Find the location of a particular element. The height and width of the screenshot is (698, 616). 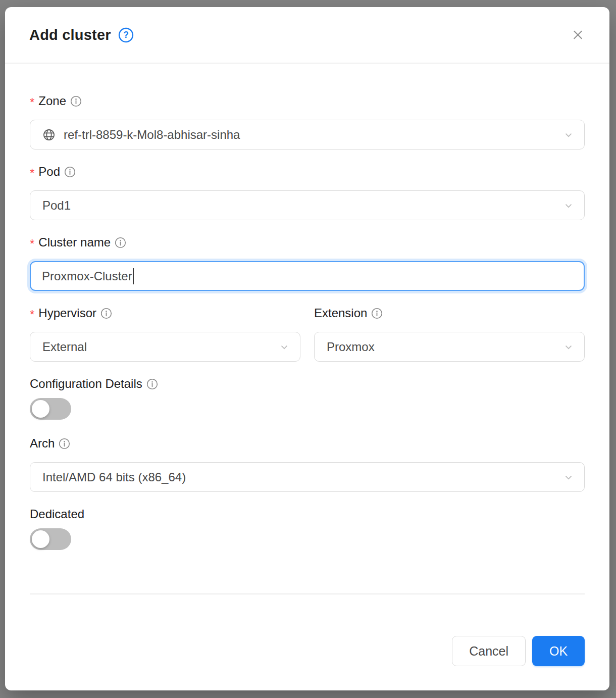

footer-buttons: Cancel OK is located at coordinates (307, 642).